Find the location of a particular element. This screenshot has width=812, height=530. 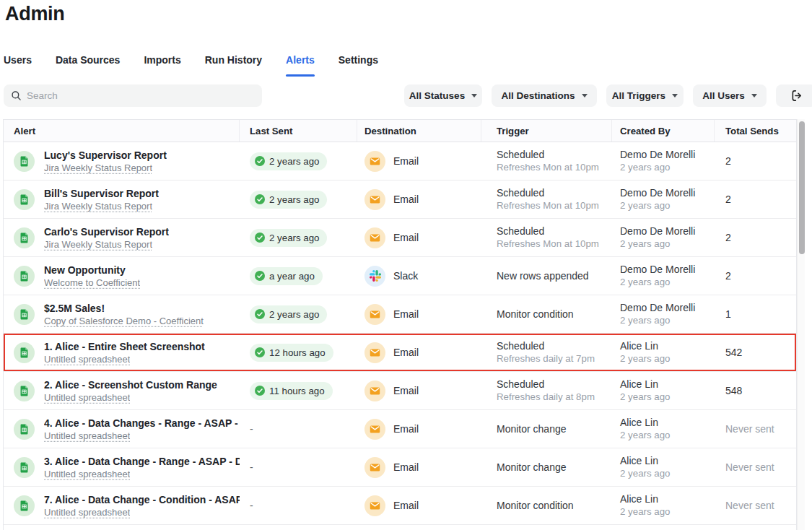

table-header-row: AlertLast SentDestinationTriggerCreated … is located at coordinates (400, 131).